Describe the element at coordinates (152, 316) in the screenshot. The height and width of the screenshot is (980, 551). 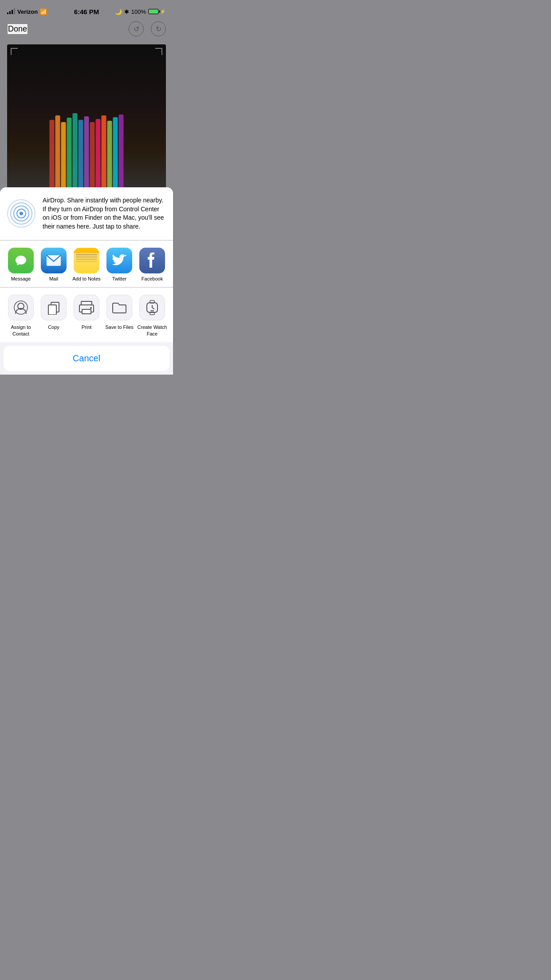
I see `action-watch-face: Create Watch Face` at that location.